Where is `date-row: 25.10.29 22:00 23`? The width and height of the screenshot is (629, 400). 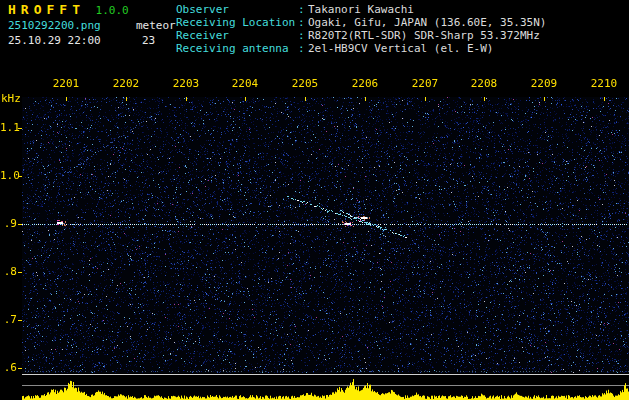 date-row: 25.10.29 22:00 23 is located at coordinates (92, 40).